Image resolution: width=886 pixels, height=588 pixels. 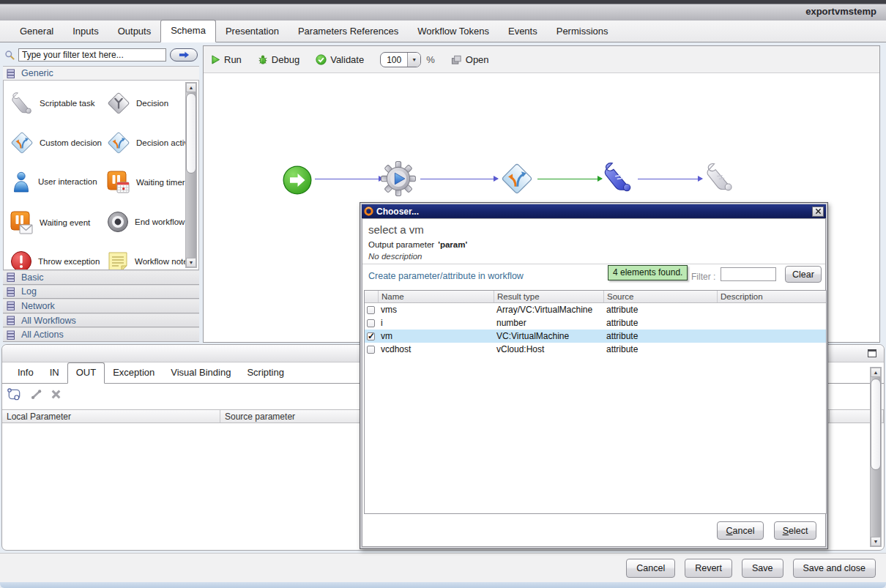 What do you see at coordinates (795, 530) in the screenshot?
I see `dialog-select-button: Select` at bounding box center [795, 530].